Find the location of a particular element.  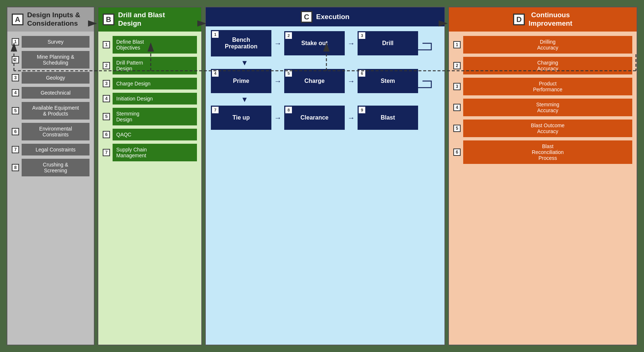

section-a-letter: A is located at coordinates (18, 19).